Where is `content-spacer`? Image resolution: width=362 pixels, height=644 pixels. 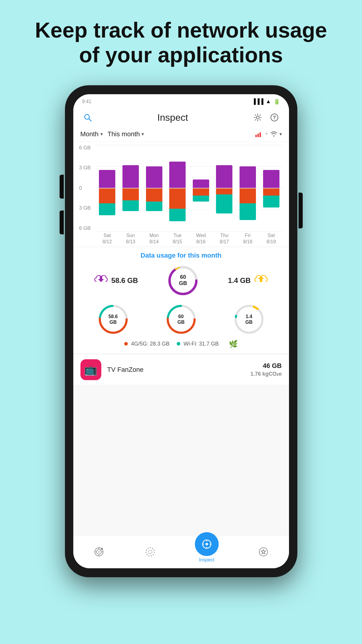 content-spacer is located at coordinates (181, 460).